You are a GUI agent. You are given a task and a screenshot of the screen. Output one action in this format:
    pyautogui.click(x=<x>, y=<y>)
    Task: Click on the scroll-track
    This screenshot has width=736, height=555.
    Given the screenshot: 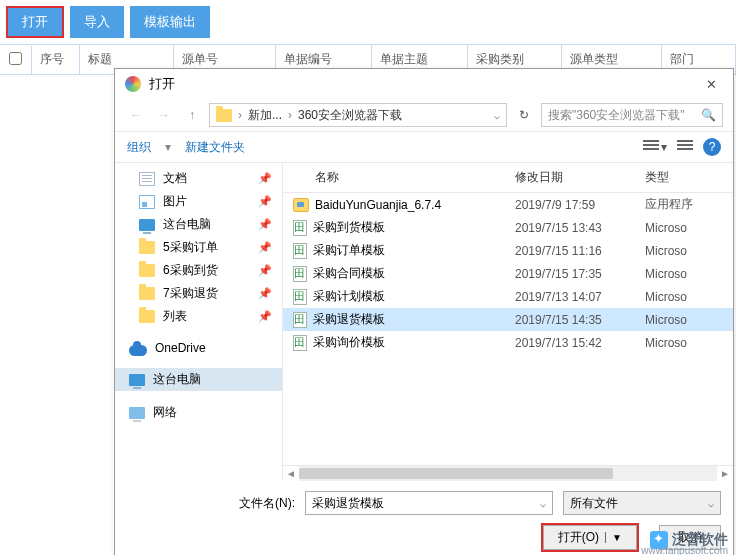 What is the action you would take?
    pyautogui.click(x=508, y=474)
    